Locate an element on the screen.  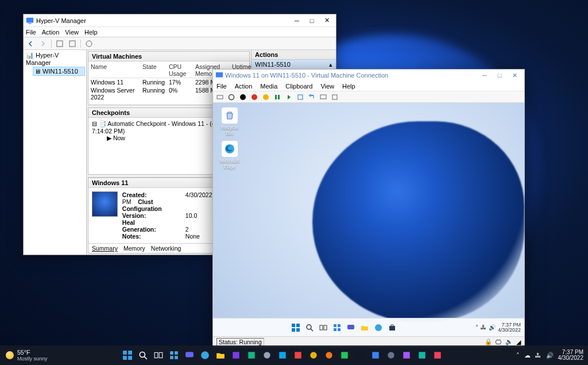
hv-titlebar: Hyper-V Manager ─ □ ✕ is located at coordinates (180, 21).